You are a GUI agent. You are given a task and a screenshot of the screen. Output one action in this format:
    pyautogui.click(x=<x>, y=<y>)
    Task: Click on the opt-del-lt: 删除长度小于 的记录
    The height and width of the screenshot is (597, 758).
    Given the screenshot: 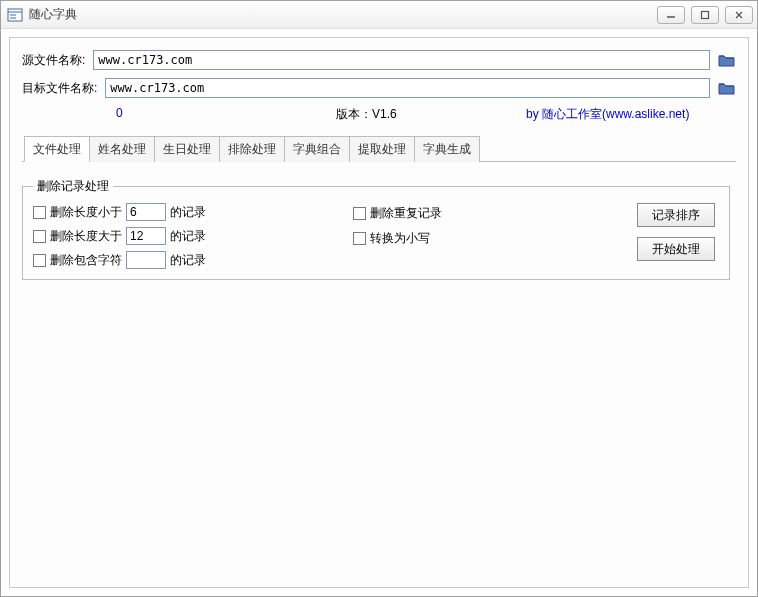 What is the action you would take?
    pyautogui.click(x=193, y=212)
    